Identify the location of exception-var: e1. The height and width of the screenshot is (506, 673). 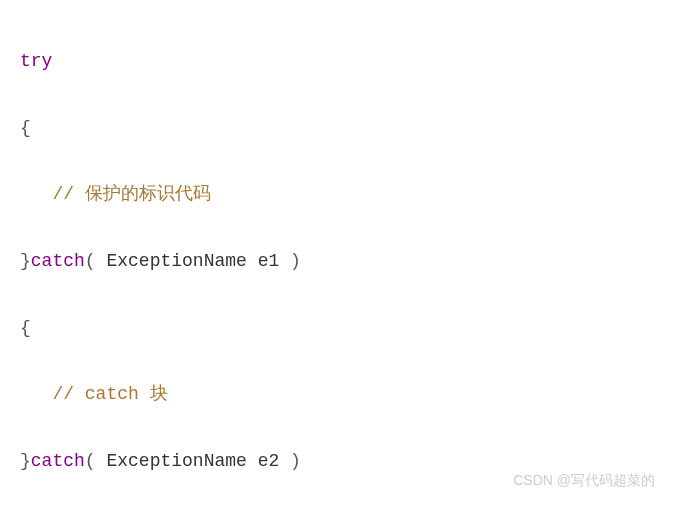
(263, 261).